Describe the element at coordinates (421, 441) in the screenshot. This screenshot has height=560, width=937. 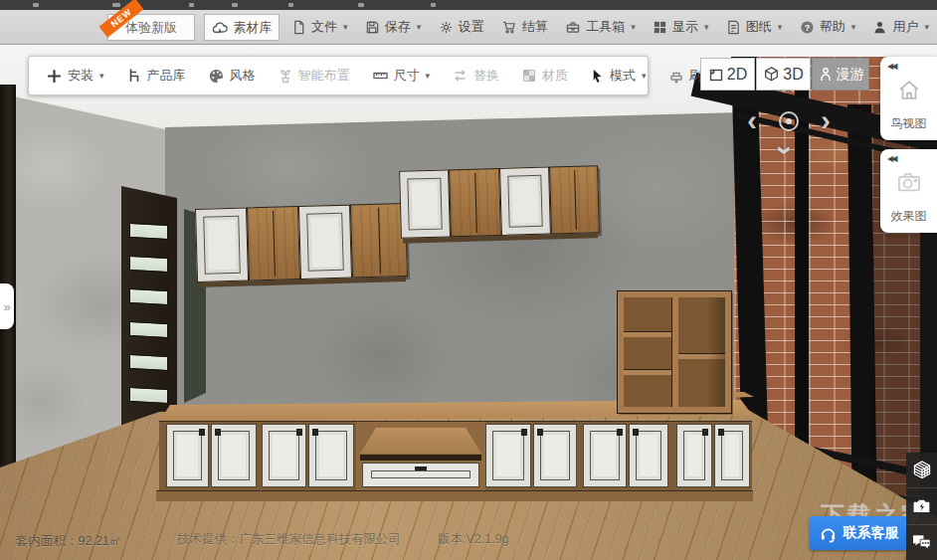
I see `tv-shelf-surface` at that location.